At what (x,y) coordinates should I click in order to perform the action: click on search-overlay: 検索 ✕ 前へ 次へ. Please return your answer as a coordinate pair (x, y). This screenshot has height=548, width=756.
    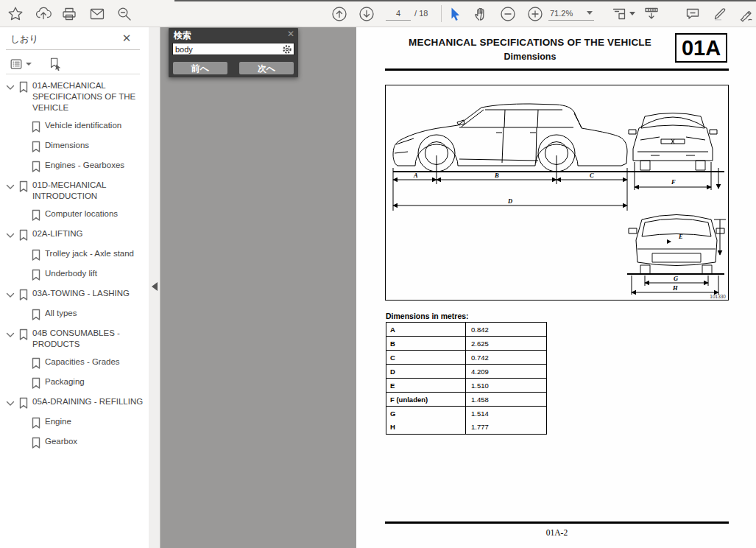
    Looking at the image, I should click on (233, 53).